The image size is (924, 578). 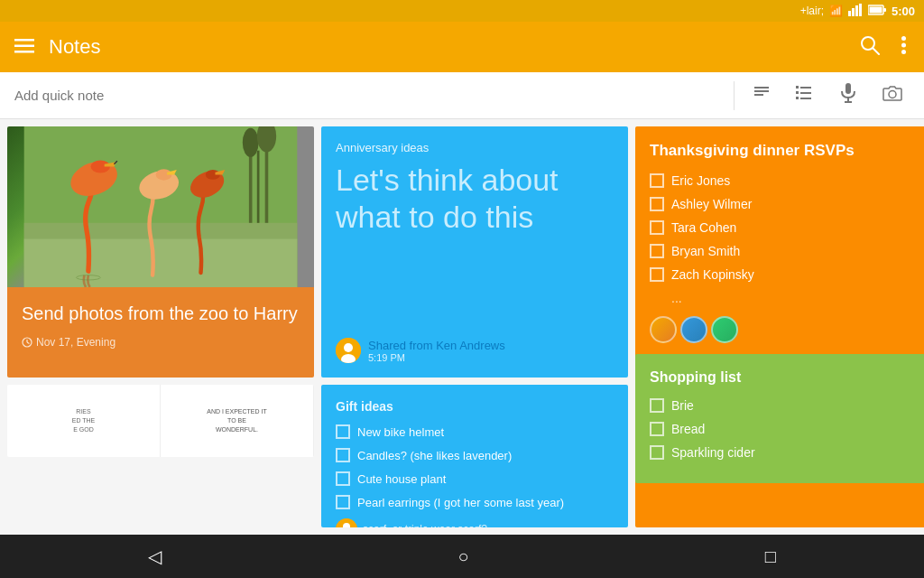 What do you see at coordinates (877, 11) in the screenshot?
I see `battery-icon` at bounding box center [877, 11].